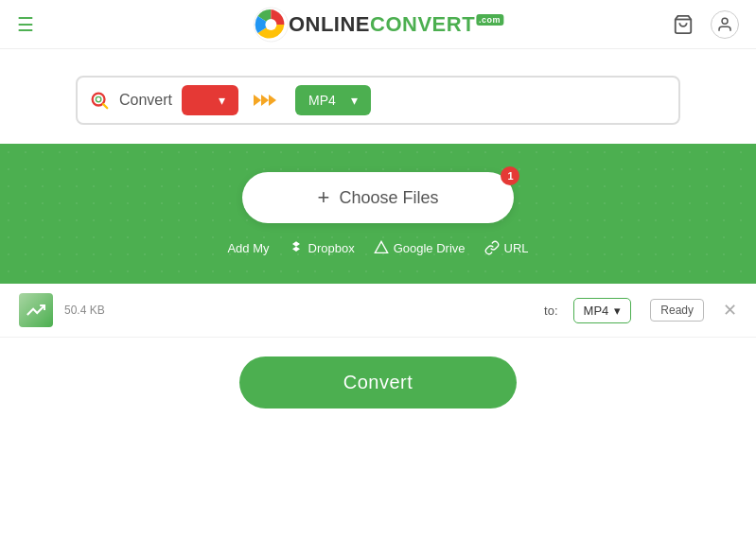  I want to click on google-drive-label: Google Drive, so click(430, 248).